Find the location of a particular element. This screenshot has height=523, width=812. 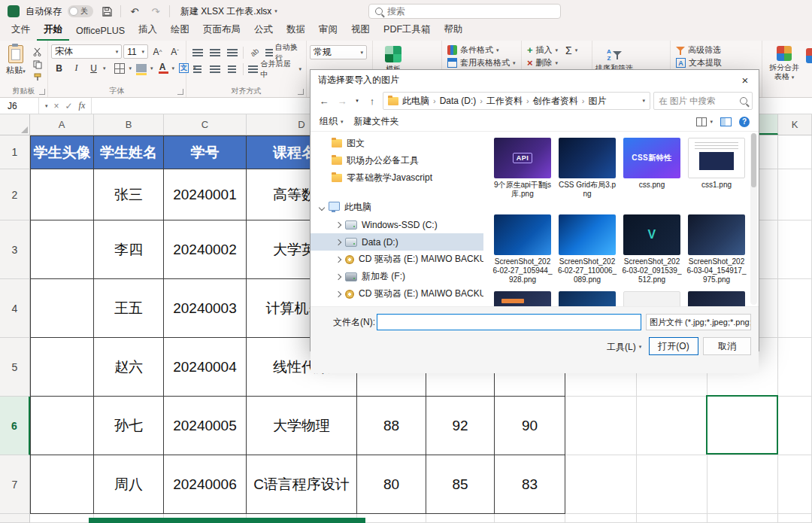

orientation-button: ab is located at coordinates (254, 53).